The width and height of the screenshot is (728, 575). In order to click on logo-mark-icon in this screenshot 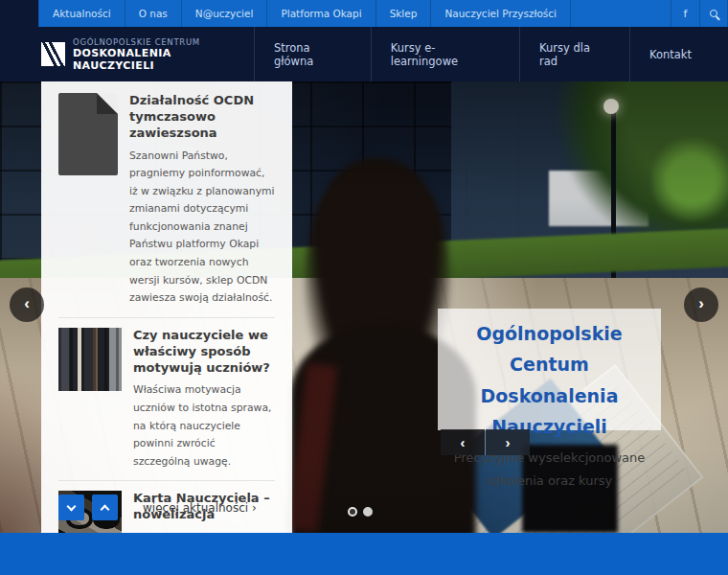, I will do `click(54, 54)`.